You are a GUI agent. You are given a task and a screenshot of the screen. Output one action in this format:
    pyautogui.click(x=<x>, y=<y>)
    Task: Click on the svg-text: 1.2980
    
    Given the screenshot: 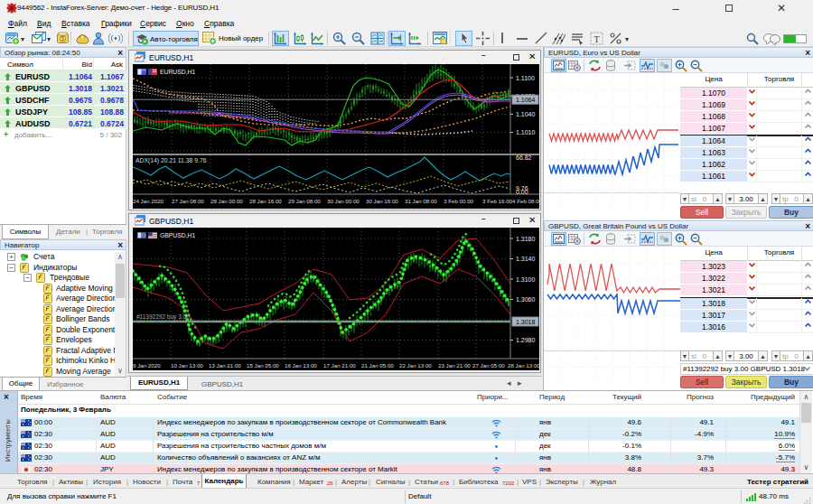 What is the action you would take?
    pyautogui.click(x=526, y=340)
    